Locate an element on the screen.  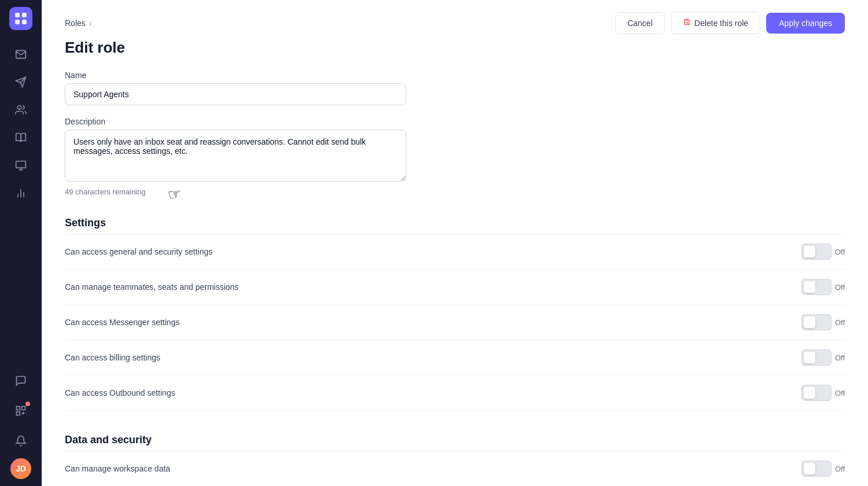
sidebar-item-knowledge is located at coordinates (21, 138).